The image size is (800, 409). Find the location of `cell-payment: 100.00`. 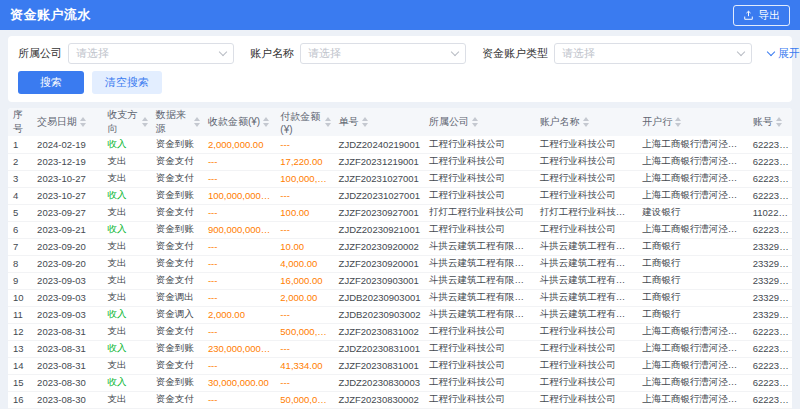

cell-payment: 100.00 is located at coordinates (304, 212).